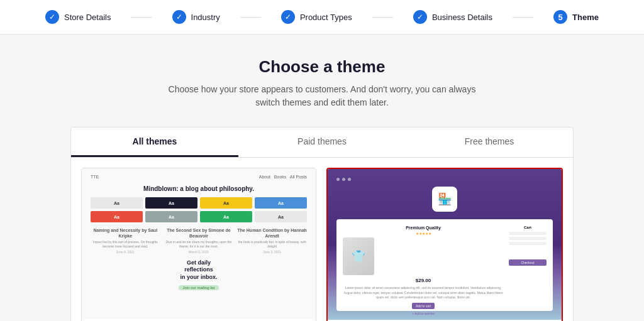 The height and width of the screenshot is (321, 644). What do you see at coordinates (322, 96) in the screenshot?
I see `page-subtitle: Choose how your store appears to custome…` at bounding box center [322, 96].